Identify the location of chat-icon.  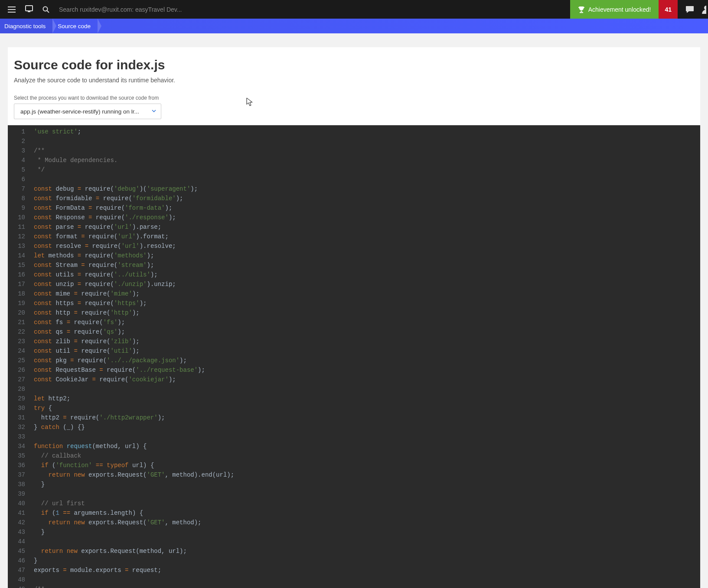
(690, 10).